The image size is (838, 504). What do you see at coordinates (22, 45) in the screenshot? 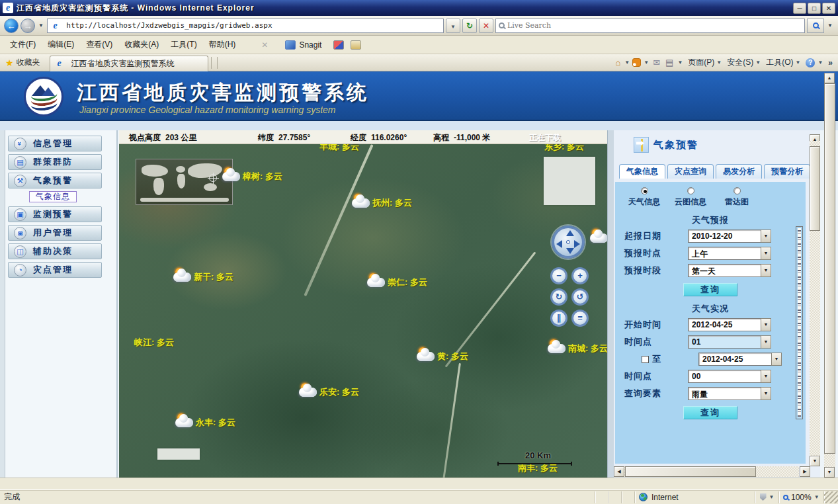
I see `menu-item: 文件(F)` at bounding box center [22, 45].